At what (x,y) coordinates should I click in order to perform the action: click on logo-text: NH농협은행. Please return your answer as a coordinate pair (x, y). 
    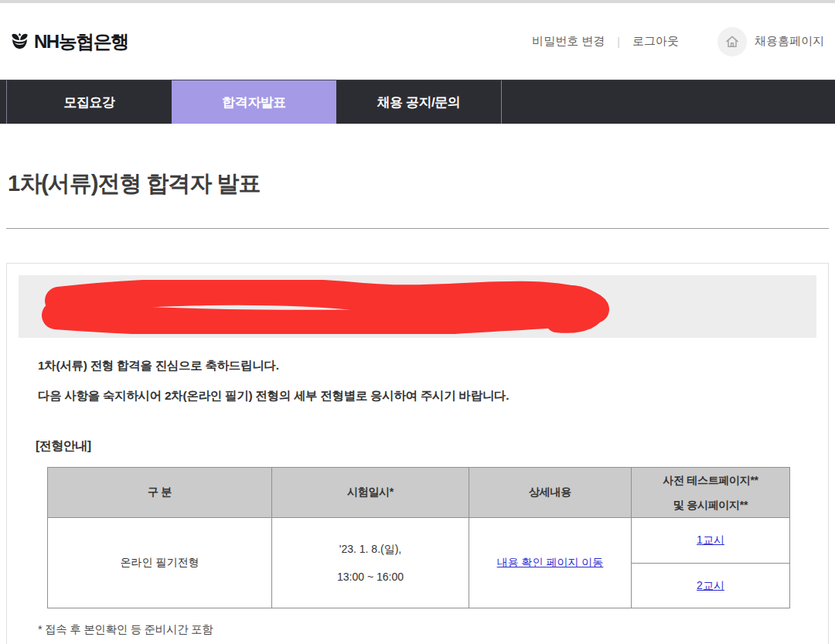
    Looking at the image, I should click on (81, 42).